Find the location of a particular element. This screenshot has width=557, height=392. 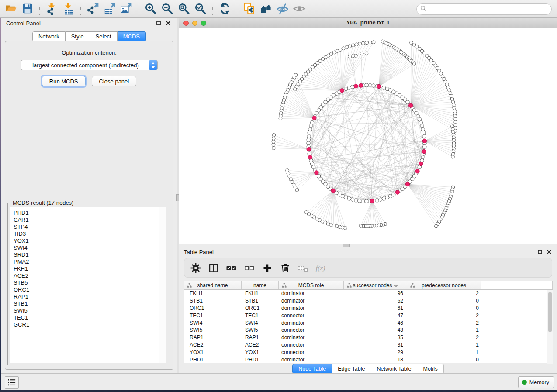

export-network-icon is located at coordinates (93, 9).